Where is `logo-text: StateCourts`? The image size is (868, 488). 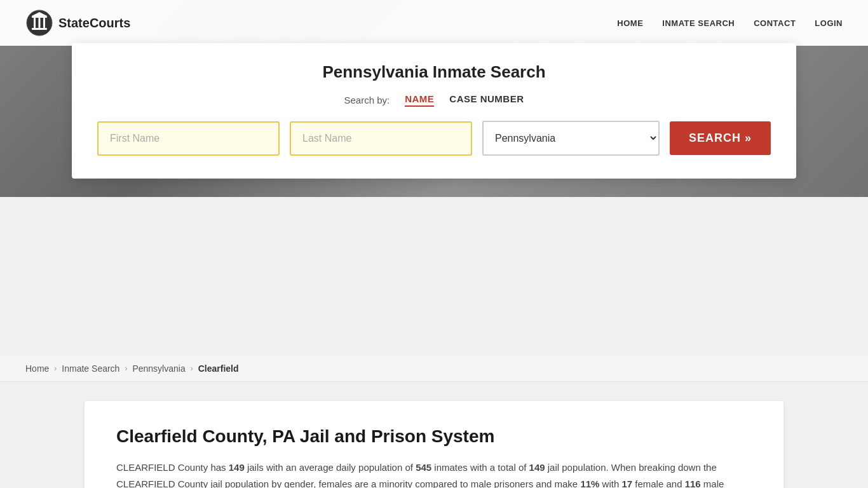
logo-text: StateCourts is located at coordinates (94, 23).